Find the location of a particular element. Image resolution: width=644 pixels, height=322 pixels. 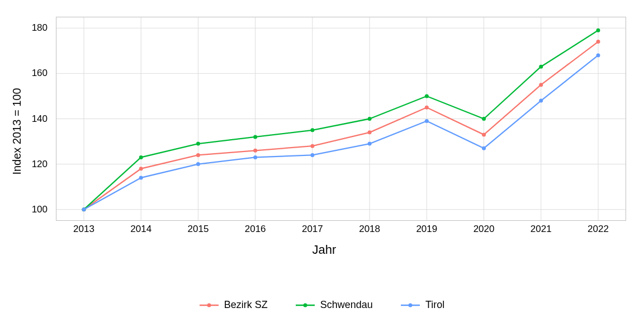

legend-item: Schwendau is located at coordinates (334, 305).